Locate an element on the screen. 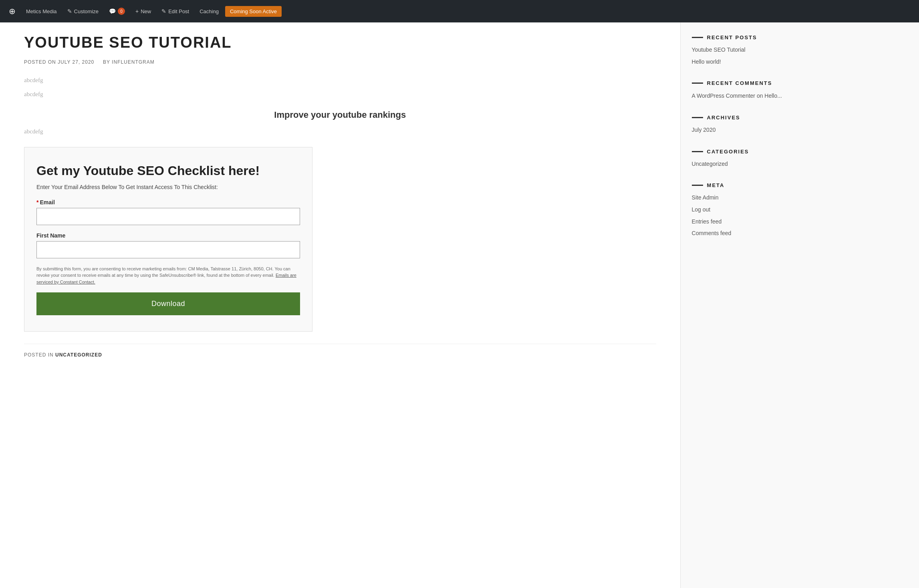  meta-comments-feed: Comments feed is located at coordinates (800, 234).